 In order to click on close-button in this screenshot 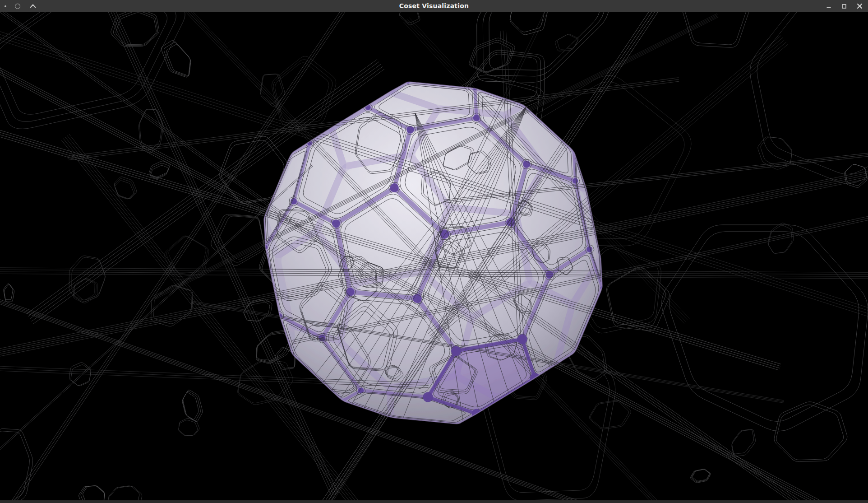, I will do `click(859, 6)`.